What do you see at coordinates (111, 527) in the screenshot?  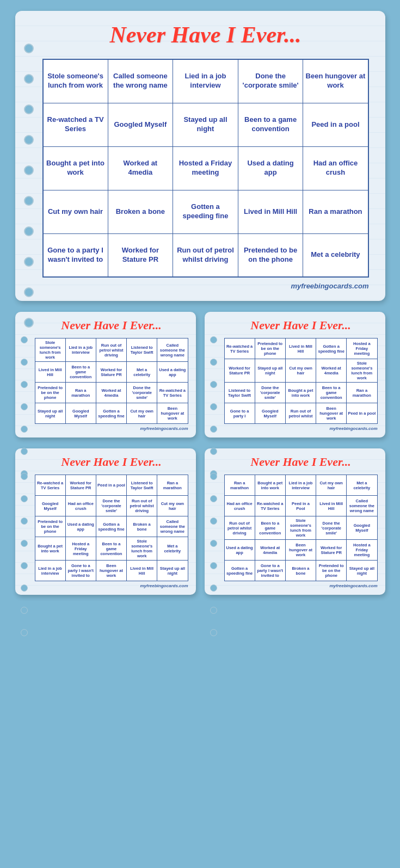 I see `table-row: Pretended to be on the phone Used a dati…` at bounding box center [111, 527].